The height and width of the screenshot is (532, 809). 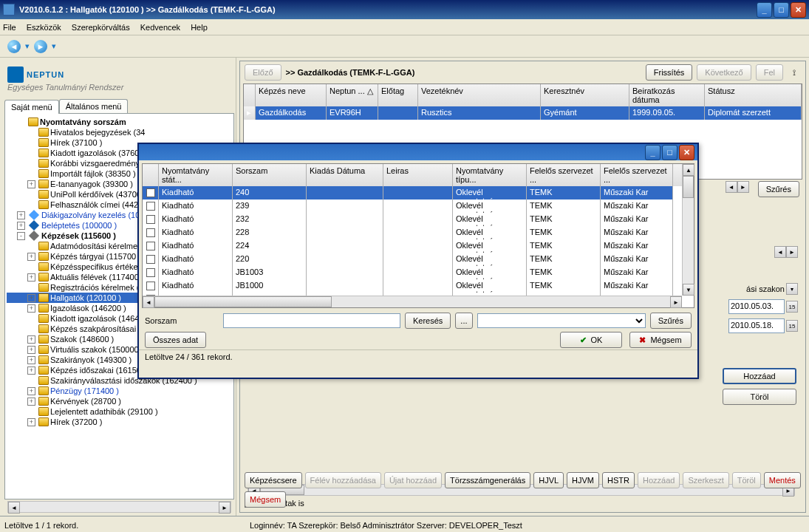 What do you see at coordinates (120, 422) in the screenshot?
I see `tree-item: +Hírek (37200 )` at bounding box center [120, 422].